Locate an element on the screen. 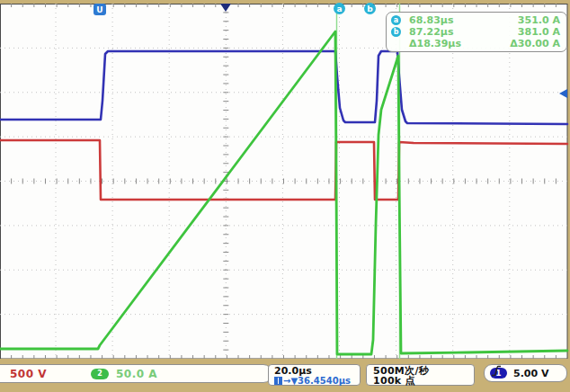  trigger-box: 1 5.00 V is located at coordinates (525, 373).